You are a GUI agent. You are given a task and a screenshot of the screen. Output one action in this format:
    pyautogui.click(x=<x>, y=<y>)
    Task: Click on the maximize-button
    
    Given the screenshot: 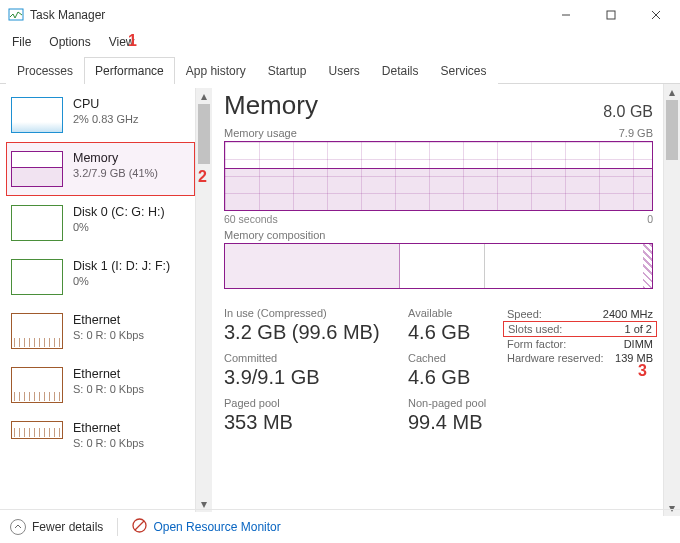 What is the action you would take?
    pyautogui.click(x=610, y=15)
    